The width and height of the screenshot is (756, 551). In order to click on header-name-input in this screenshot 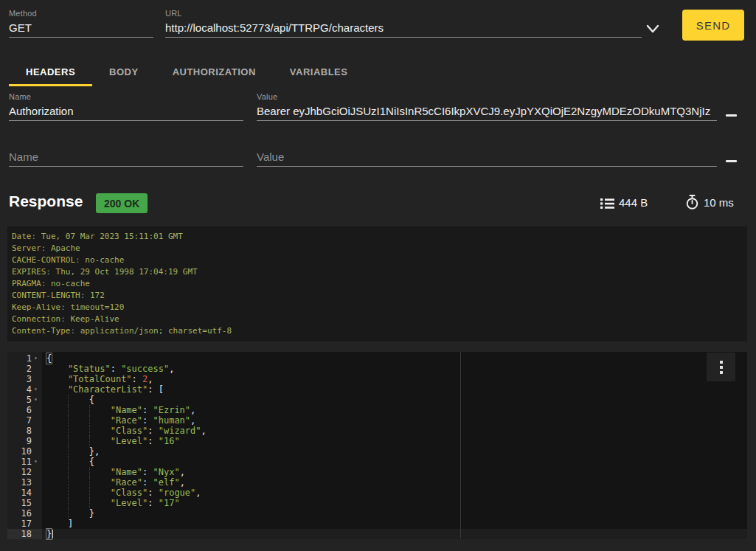, I will do `click(126, 113)`.